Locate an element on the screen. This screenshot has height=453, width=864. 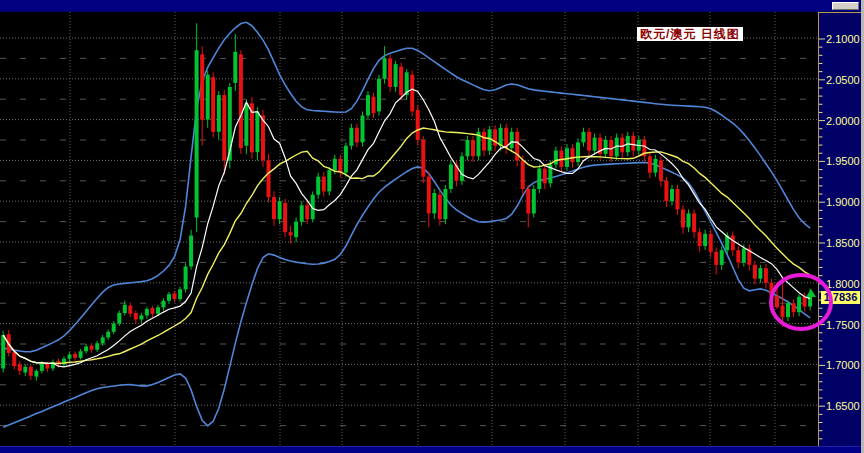
axis-price-label: 1.7500 is located at coordinates (844, 325).